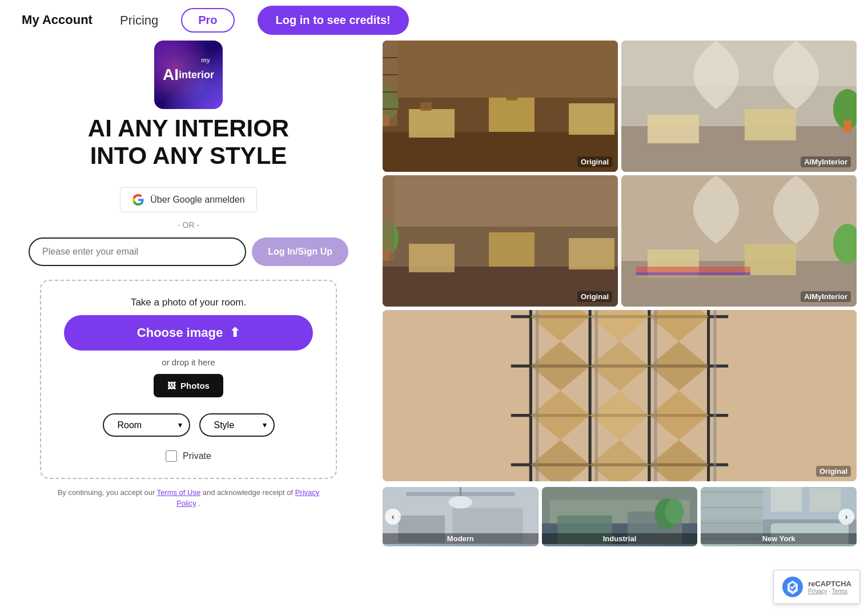 The image size is (868, 612). What do you see at coordinates (237, 425) in the screenshot?
I see `style-dropdown-wrapper: Style Modern Industrial New York` at bounding box center [237, 425].